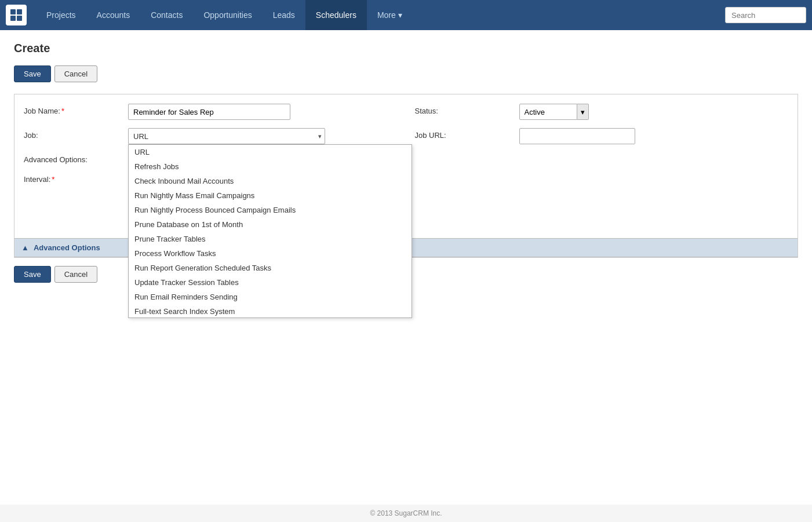  I want to click on status-select: ▾, so click(654, 112).